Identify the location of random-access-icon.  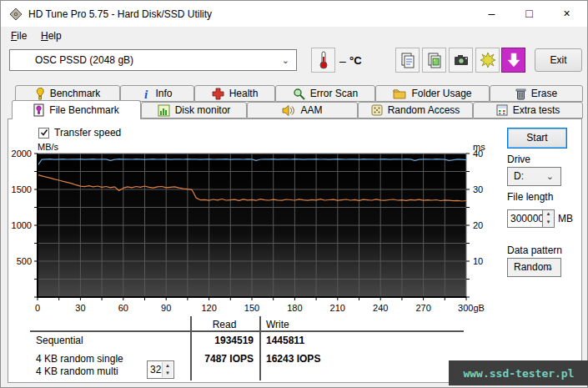
(377, 110).